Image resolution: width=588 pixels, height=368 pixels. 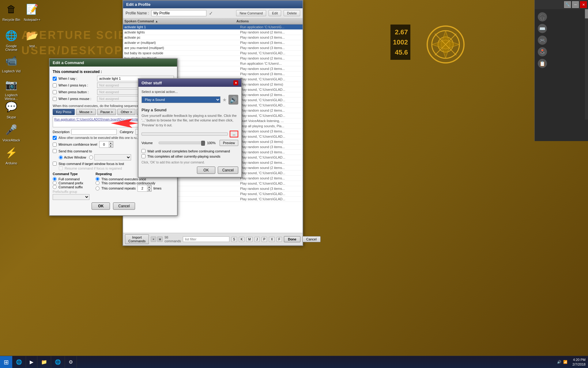 I want to click on table-row: activate light 1 Run application 'C:\Use…, so click(x=213, y=27).